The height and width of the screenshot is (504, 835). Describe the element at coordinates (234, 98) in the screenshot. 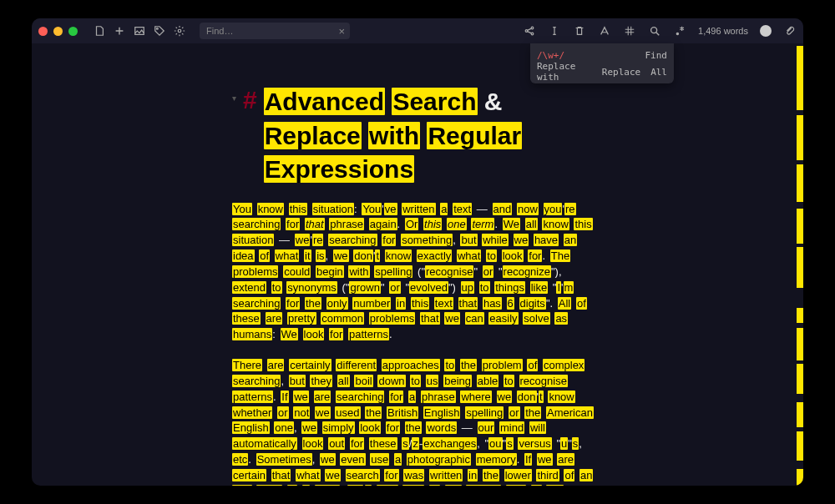

I see `fold-triangle-icon: ▾` at that location.